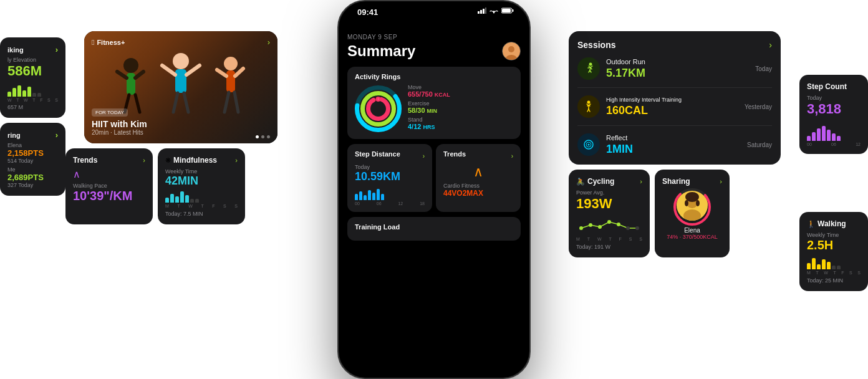 The height and width of the screenshot is (379, 868). What do you see at coordinates (692, 207) in the screenshot?
I see `sharing-avatar-container` at bounding box center [692, 207].